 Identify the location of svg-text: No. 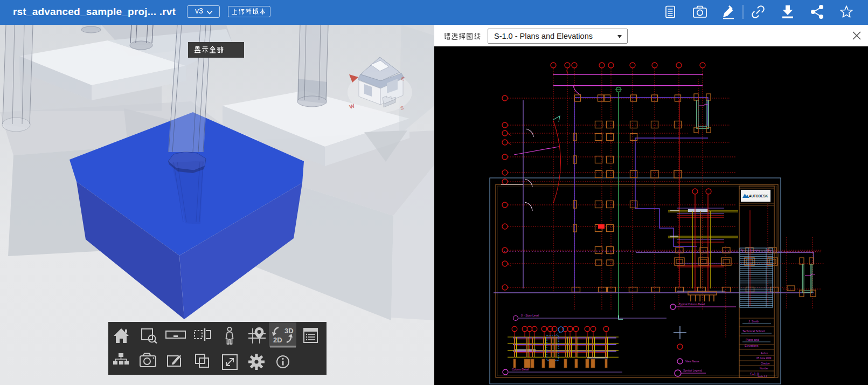
(742, 250).